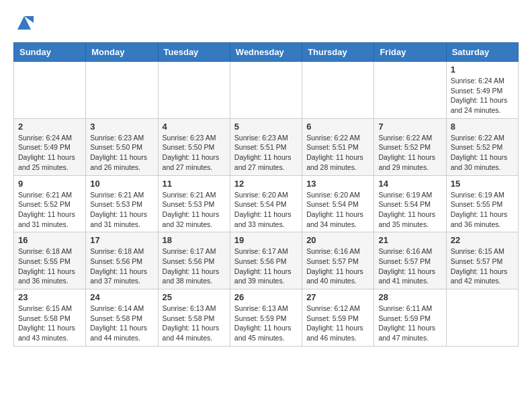 This screenshot has width=532, height=411. Describe the element at coordinates (122, 52) in the screenshot. I see `weekday-header: Monday` at that location.